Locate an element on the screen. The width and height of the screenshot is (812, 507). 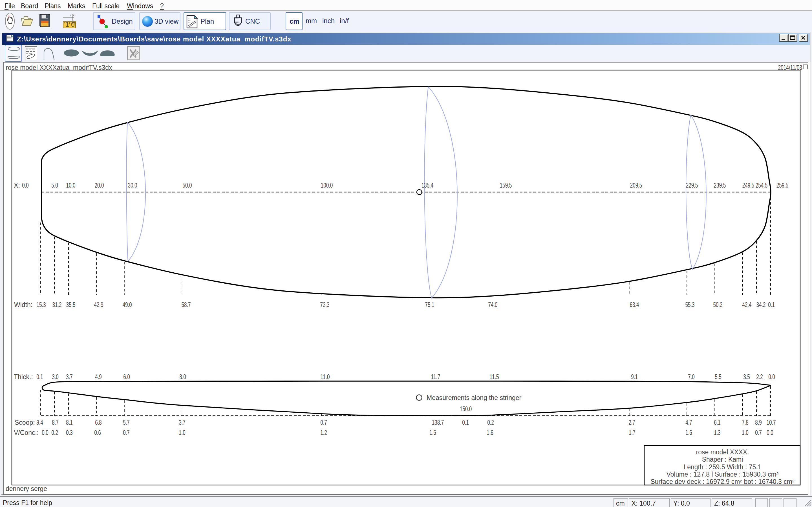
svg-text: 100.0 is located at coordinates (327, 185).